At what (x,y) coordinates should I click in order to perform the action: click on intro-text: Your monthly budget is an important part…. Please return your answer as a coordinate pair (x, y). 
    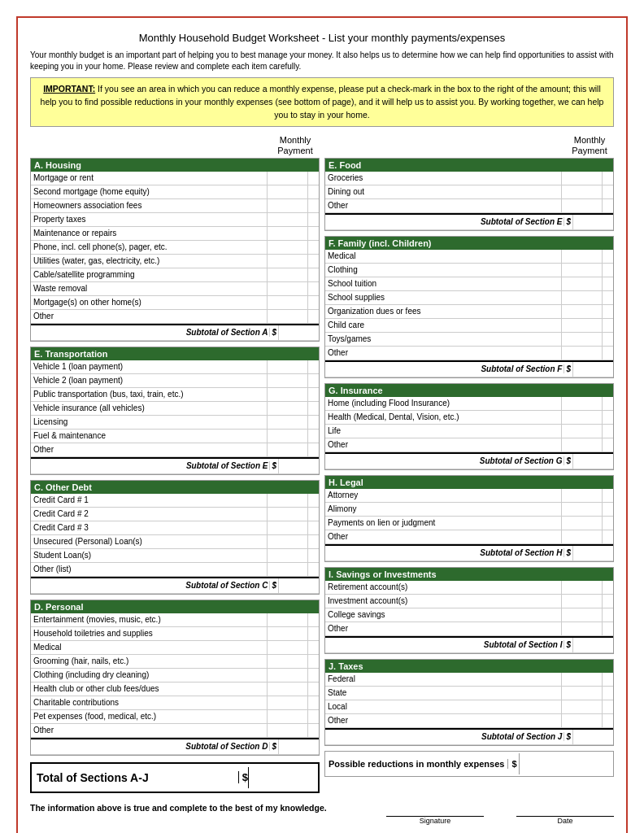
    Looking at the image, I should click on (322, 61).